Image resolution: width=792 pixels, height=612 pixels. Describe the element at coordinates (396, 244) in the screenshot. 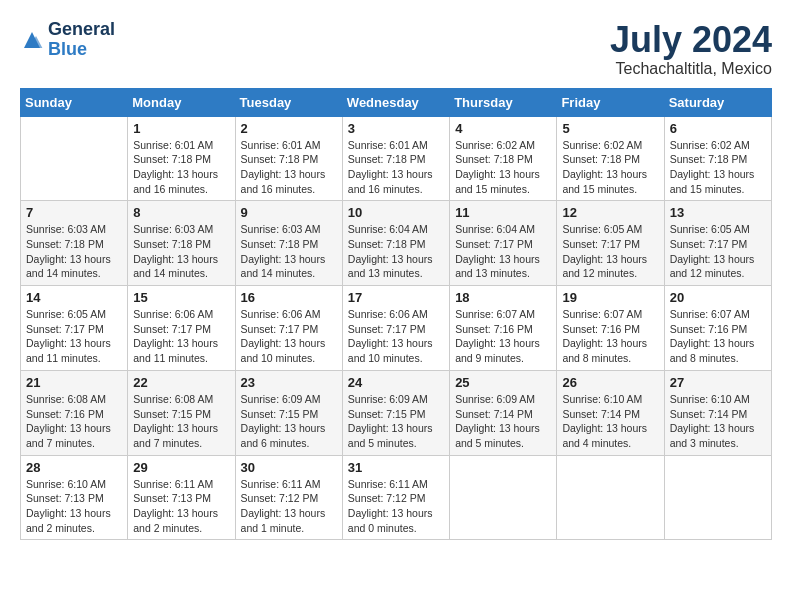

I see `calendar-week-2: 7Sunrise: 6:03 AMSunset: 7:18 PMDaylight…` at that location.